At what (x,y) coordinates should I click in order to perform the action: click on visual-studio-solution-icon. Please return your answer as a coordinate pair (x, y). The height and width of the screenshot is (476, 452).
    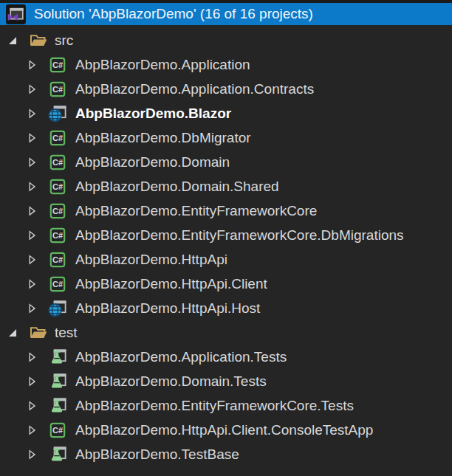
    Looking at the image, I should click on (16, 15).